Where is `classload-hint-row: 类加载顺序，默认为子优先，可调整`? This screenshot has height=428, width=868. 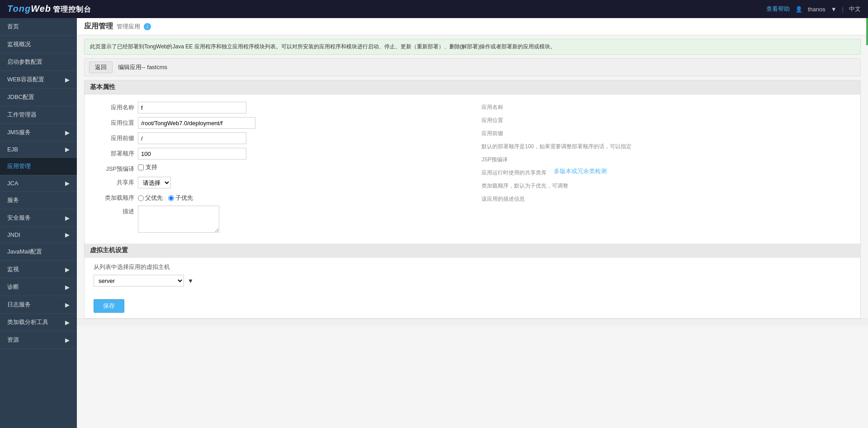
classload-hint-row: 类加载顺序，默认为子优先，可调整 is located at coordinates (666, 185).